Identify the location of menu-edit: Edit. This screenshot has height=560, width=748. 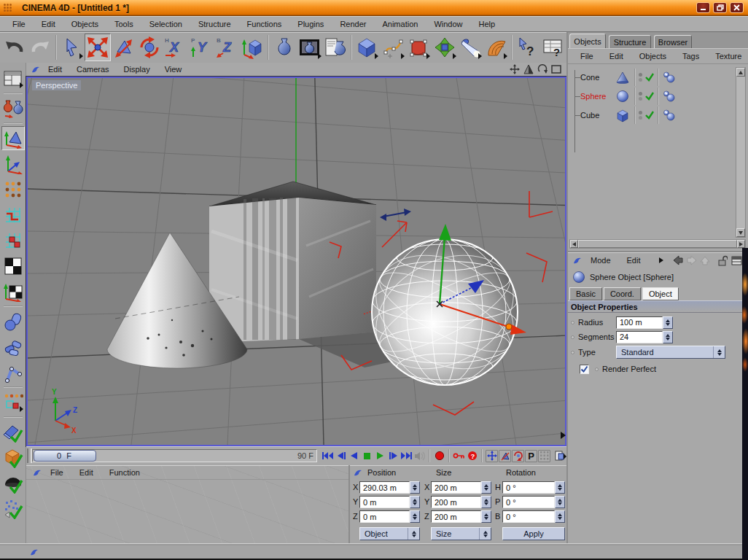
(48, 24).